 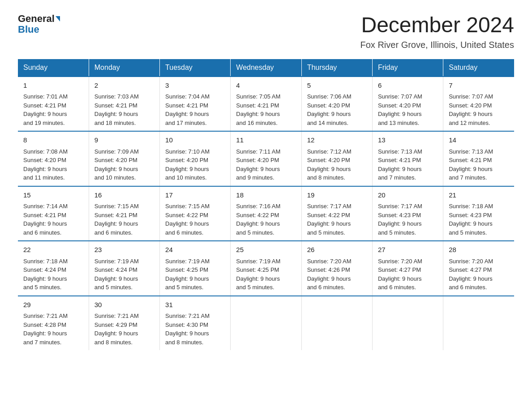 I want to click on location-subtitle: Fox River Grove, Illinois, United States, so click(x=437, y=45).